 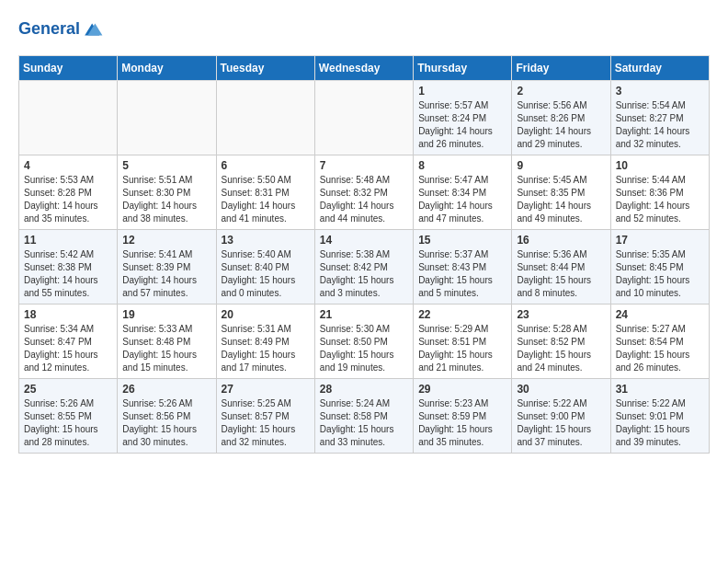 I want to click on day-info: Sunrise: 5:26 AM Sunset: 8:56 PM Dayligh…, so click(x=166, y=423).